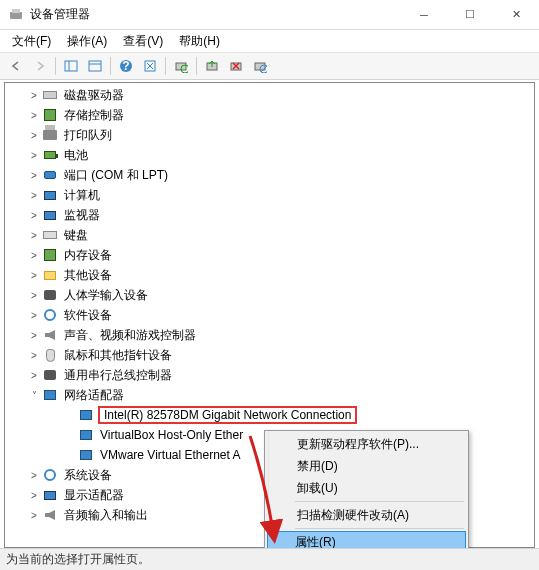 The width and height of the screenshot is (539, 570). Describe the element at coordinates (126, 66) in the screenshot. I see `help-toolbar-button: ?` at that location.